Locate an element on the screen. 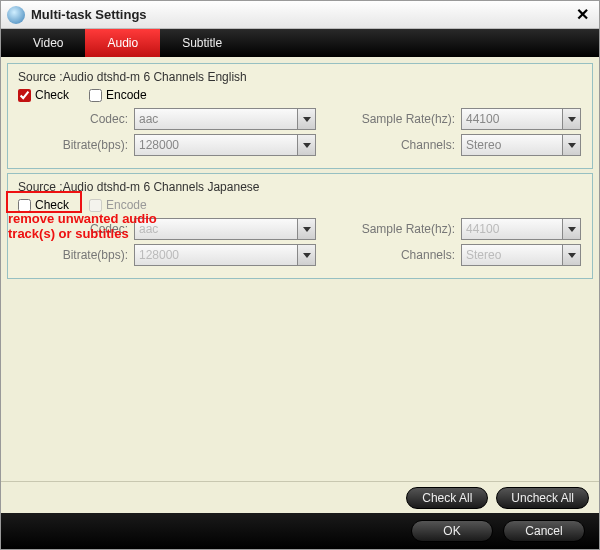 The image size is (600, 550). titlebar: Multi-task Settings ✕ is located at coordinates (300, 15).